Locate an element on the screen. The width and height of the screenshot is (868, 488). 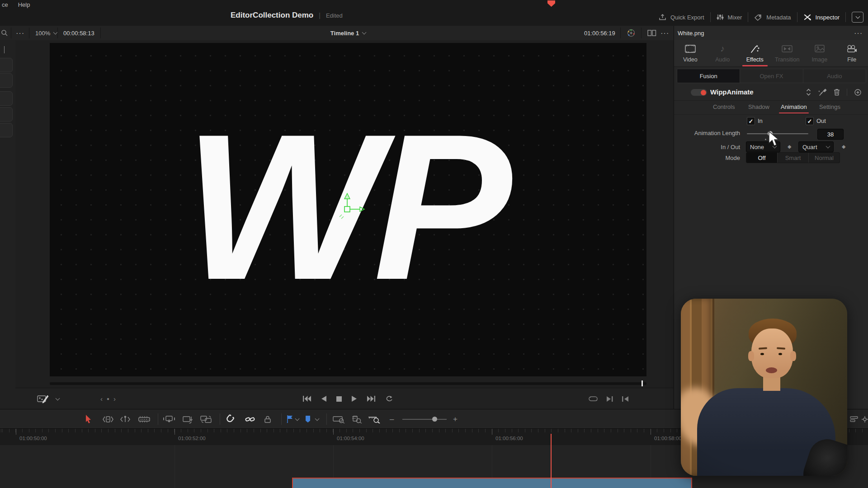
effect-enable-toggle is located at coordinates (699, 92).